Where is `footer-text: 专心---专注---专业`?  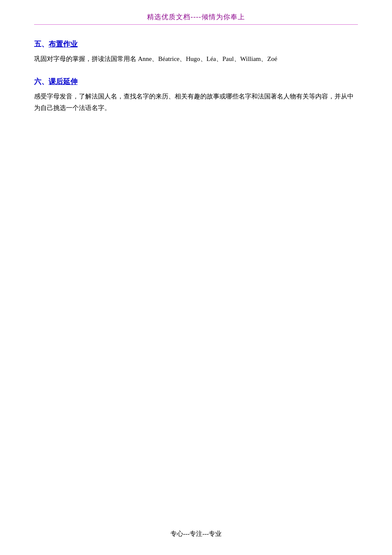 footer-text: 专心---专注---专业 is located at coordinates (196, 534).